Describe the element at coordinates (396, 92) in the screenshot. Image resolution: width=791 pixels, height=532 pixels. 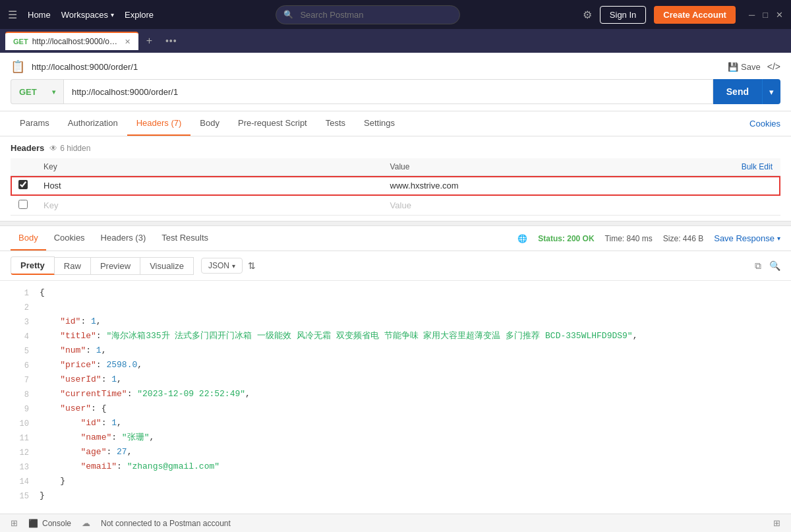
I see `request-input-row: GET ▾ Send ▾` at that location.